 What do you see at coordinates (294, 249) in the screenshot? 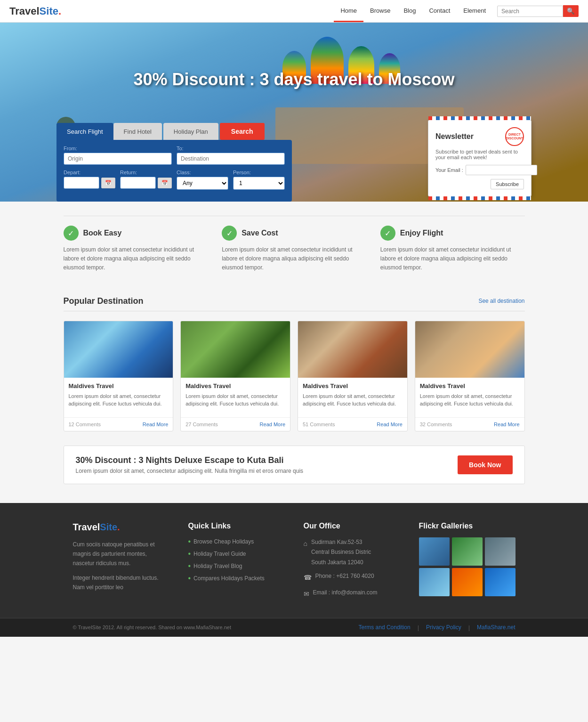
I see `features-section: ✓ Book Easy Lorem ipsum dolor sit amet c…` at bounding box center [294, 249].